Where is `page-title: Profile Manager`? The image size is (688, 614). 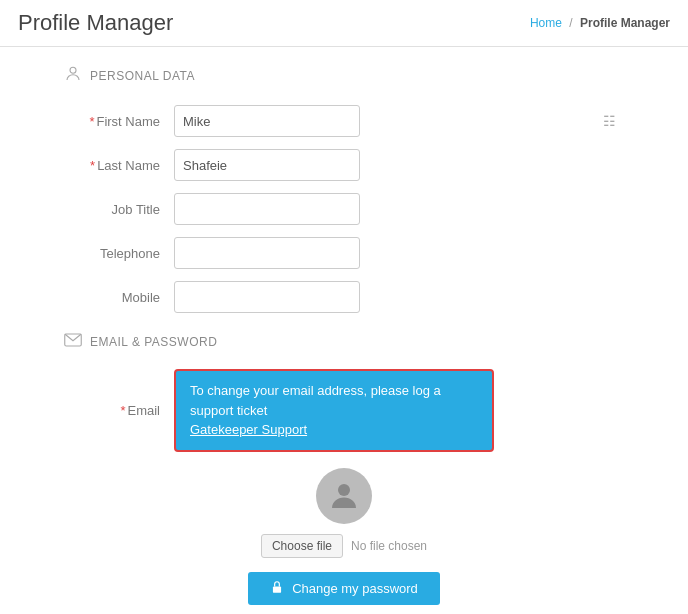 page-title: Profile Manager is located at coordinates (96, 23).